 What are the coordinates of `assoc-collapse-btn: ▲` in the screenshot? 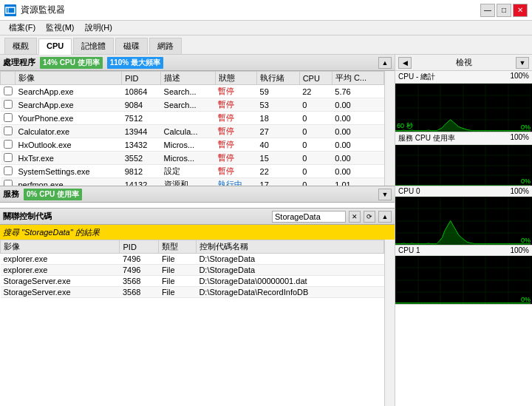 It's located at (385, 217).